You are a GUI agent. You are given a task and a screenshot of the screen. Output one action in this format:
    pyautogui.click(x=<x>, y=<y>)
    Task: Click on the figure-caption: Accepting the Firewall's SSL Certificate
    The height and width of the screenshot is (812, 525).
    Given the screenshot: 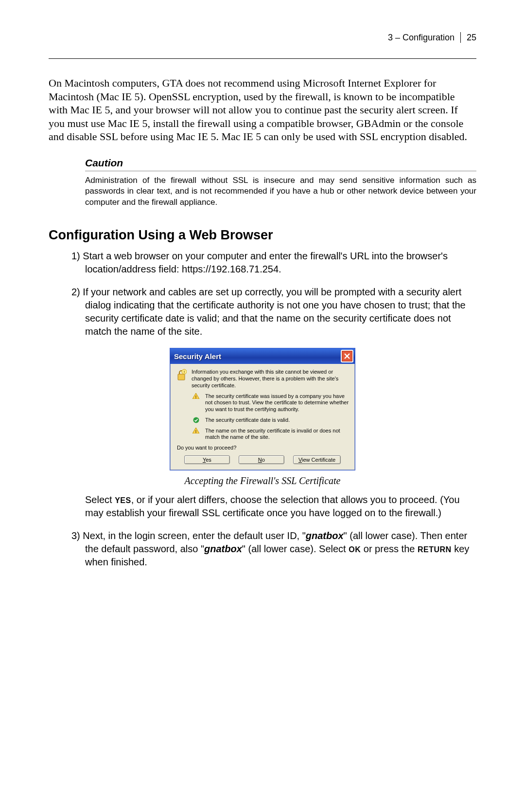 What is the action you would take?
    pyautogui.click(x=262, y=481)
    